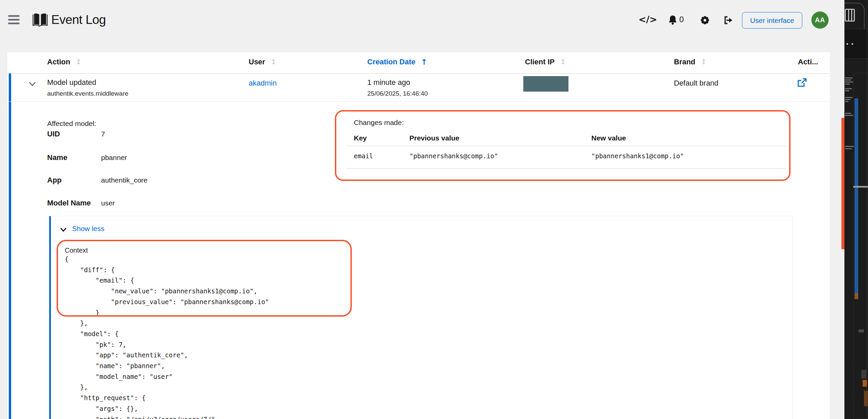  I want to click on open-event-share-icon, so click(802, 83).